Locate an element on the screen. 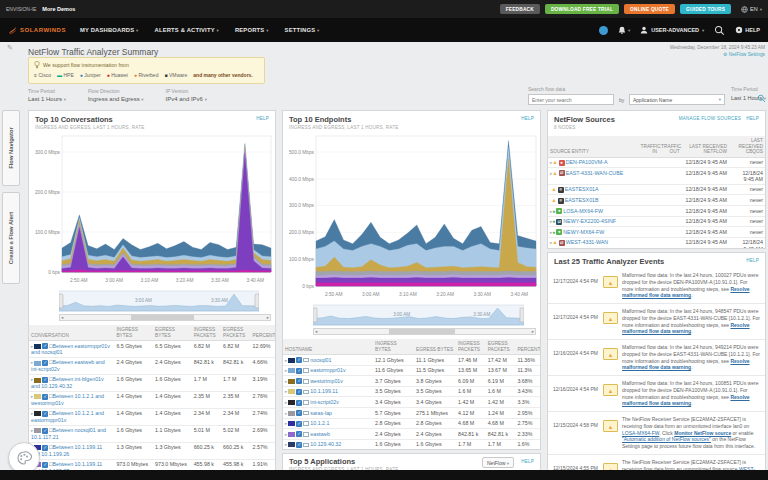 Image resolution: width=768 pixels, height=480 pixels. column-header-last-received-cbqos: LAST RECEIVED CBQOS is located at coordinates (747, 146).